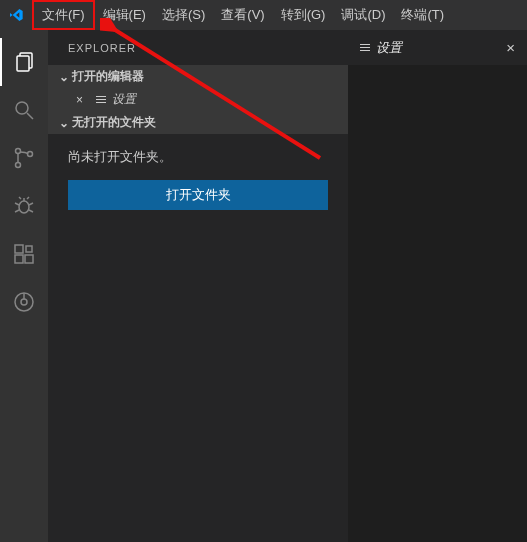  I want to click on activitybar, so click(24, 286).